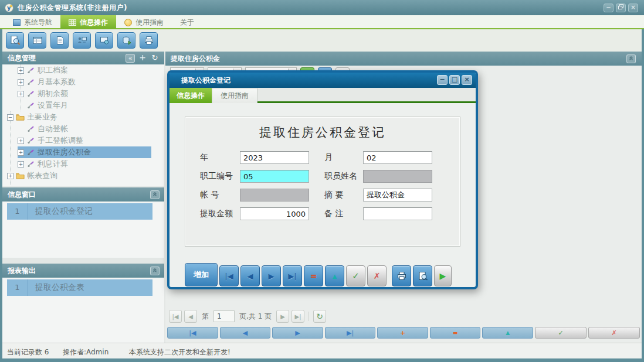 Image resolution: width=644 pixels, height=362 pixels. Describe the element at coordinates (224, 316) in the screenshot. I see `page-input` at that location.